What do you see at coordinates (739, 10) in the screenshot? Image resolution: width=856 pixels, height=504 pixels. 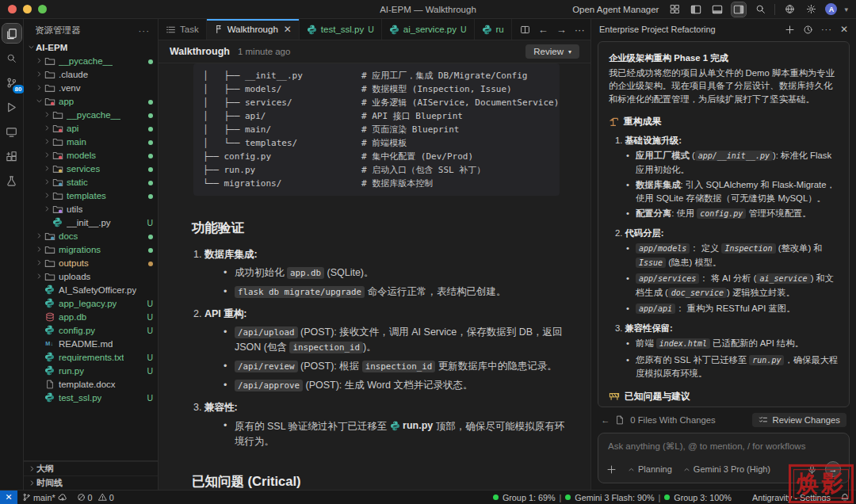 I see `toggle-right-panel-icon` at bounding box center [739, 10].